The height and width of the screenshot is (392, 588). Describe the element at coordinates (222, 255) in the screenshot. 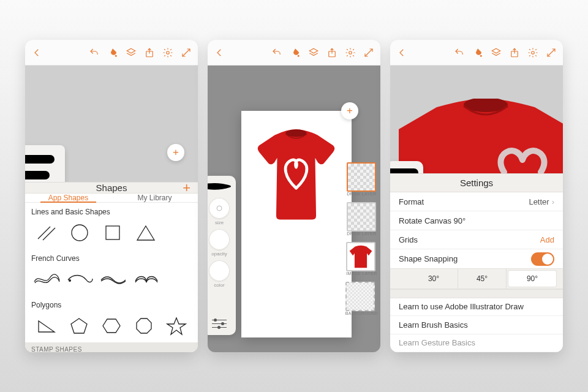

I see `brush-panel: size opacity color` at that location.